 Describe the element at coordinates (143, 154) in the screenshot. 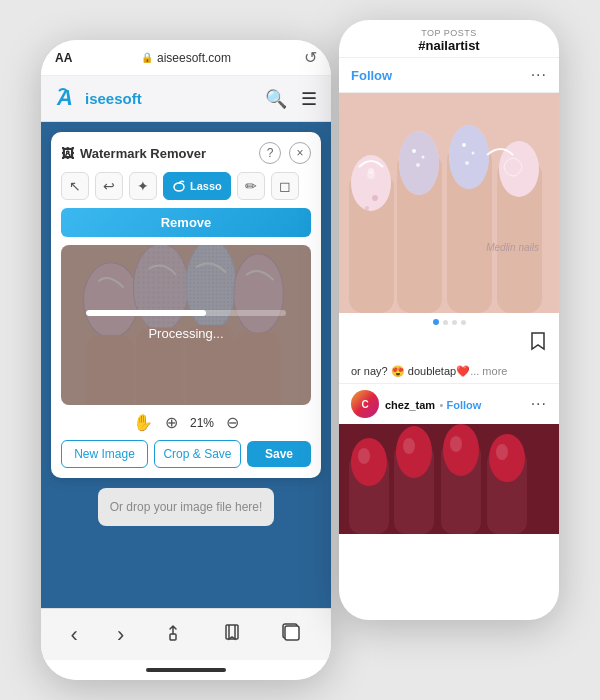

I see `panel-title-text: Watermark Remover` at that location.